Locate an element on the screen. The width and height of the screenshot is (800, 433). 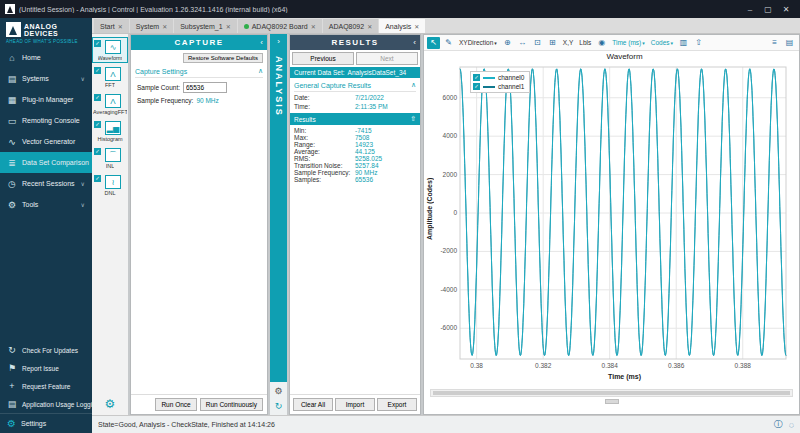
chart-toolbar-right: ≡▤ is located at coordinates (782, 43).